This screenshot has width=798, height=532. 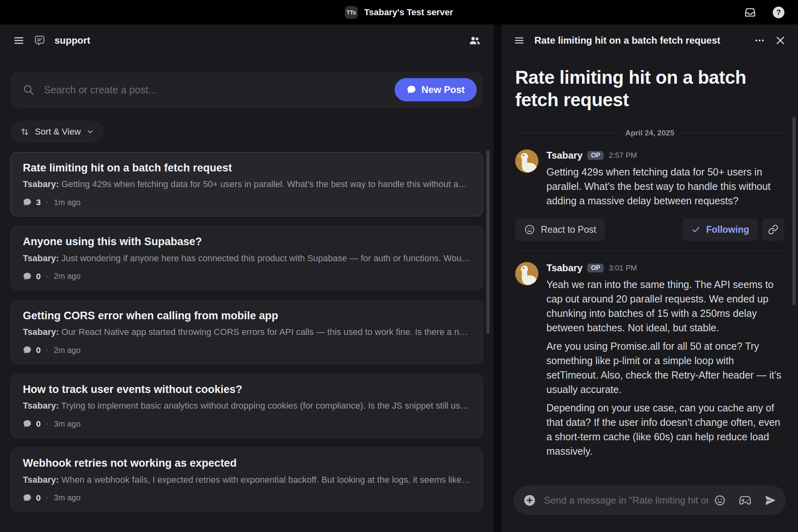 I want to click on react-to-post-button: React to Post, so click(x=560, y=230).